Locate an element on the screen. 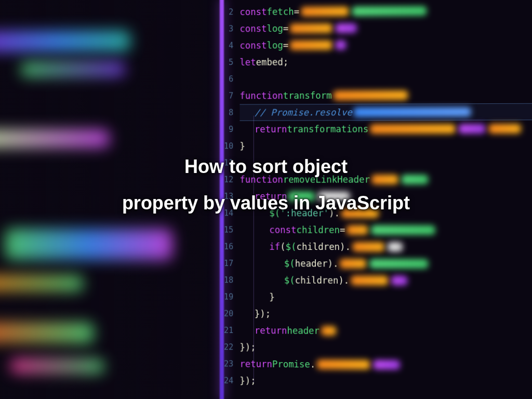 The width and height of the screenshot is (532, 399). code-content: return transformations is located at coordinates (381, 129).